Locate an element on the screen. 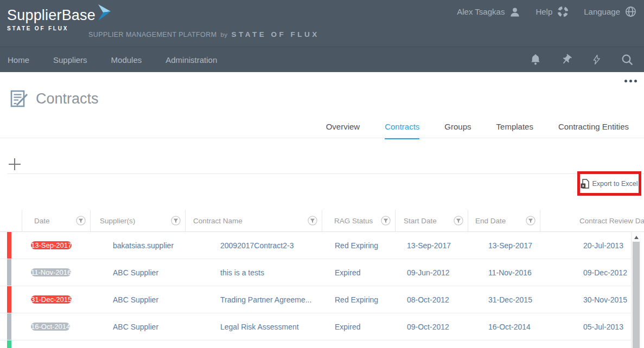 The image size is (644, 348). app-header: SupplierBase STATE OF FLUX SUPPLIER MANA… is located at coordinates (322, 23).